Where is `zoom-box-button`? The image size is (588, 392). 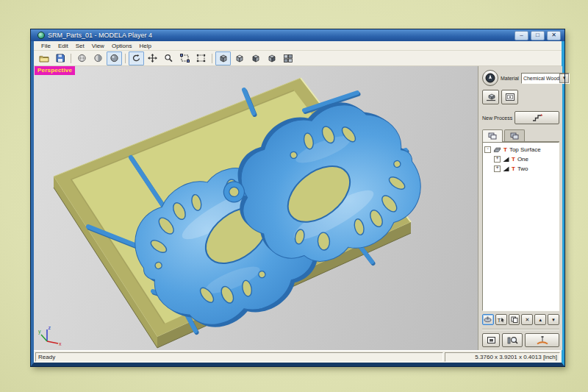
zoom-box-button is located at coordinates (201, 59).